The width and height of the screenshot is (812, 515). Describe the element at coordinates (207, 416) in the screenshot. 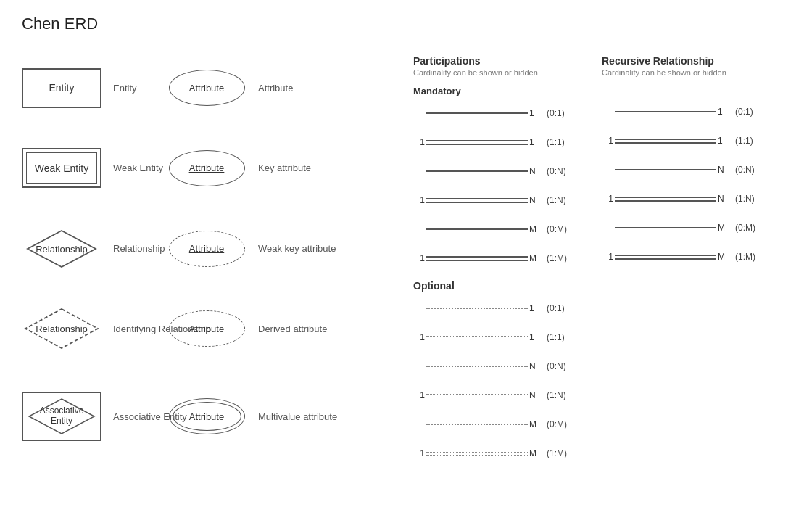

I see `multivalue-attr-wrapper: Attribute` at that location.